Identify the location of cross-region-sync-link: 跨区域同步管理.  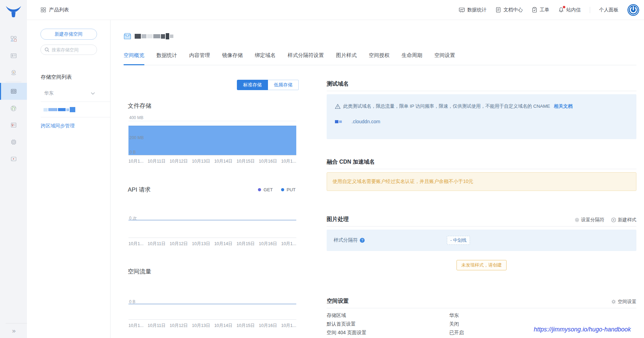
(58, 126).